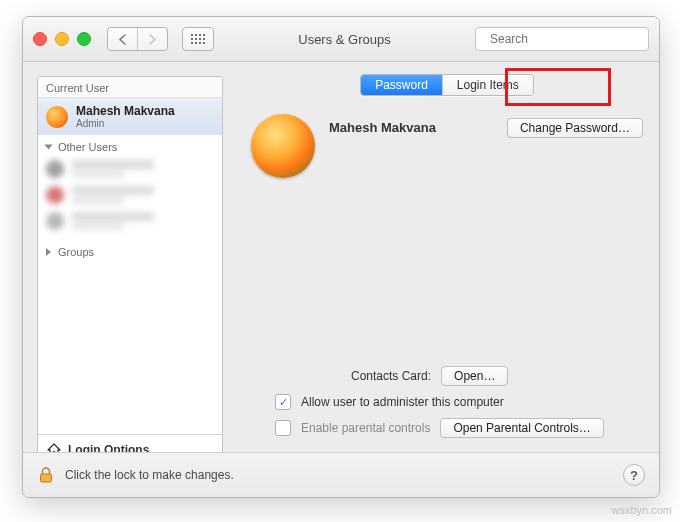 Image resolution: width=680 pixels, height=522 pixels. Describe the element at coordinates (382, 128) in the screenshot. I see `profile-name: Mahesh Makvana` at that location.